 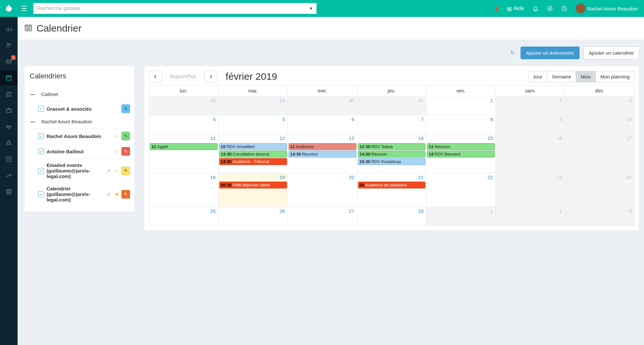 I want to click on menu-toggle: ☰, so click(x=24, y=8).